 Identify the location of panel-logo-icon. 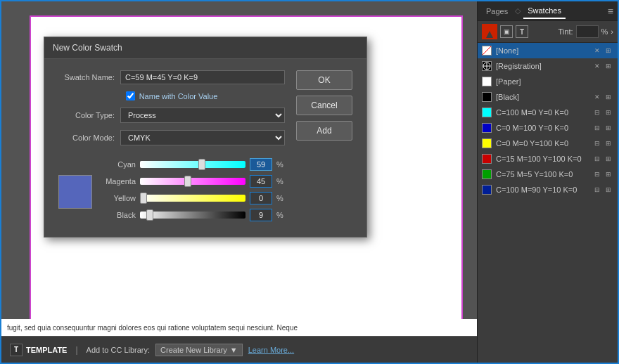
(490, 32).